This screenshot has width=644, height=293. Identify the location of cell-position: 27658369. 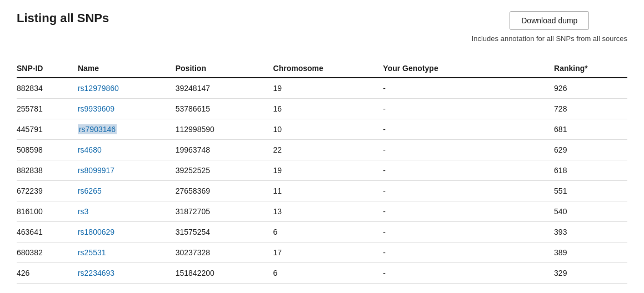
(224, 191).